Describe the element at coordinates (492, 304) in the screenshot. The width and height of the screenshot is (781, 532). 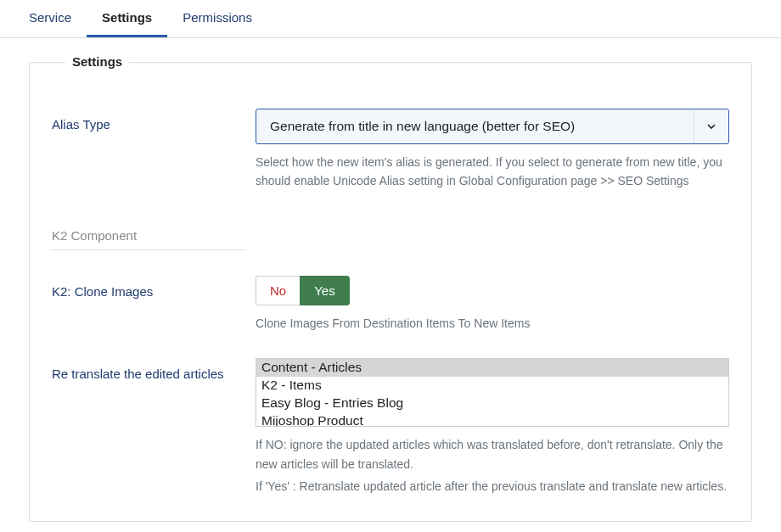
I see `clone-images-control: No Yes Clone Images From Destination Ite…` at that location.